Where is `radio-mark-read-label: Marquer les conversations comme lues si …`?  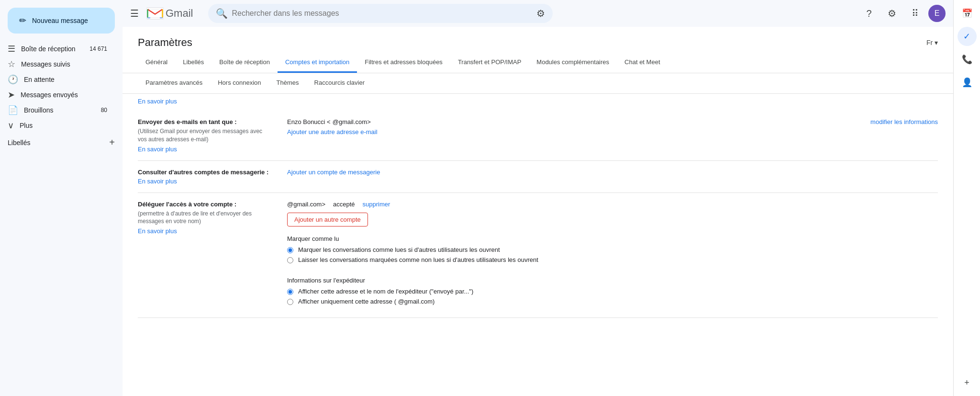
radio-mark-read-label: Marquer les conversations comme lues si … is located at coordinates (399, 250).